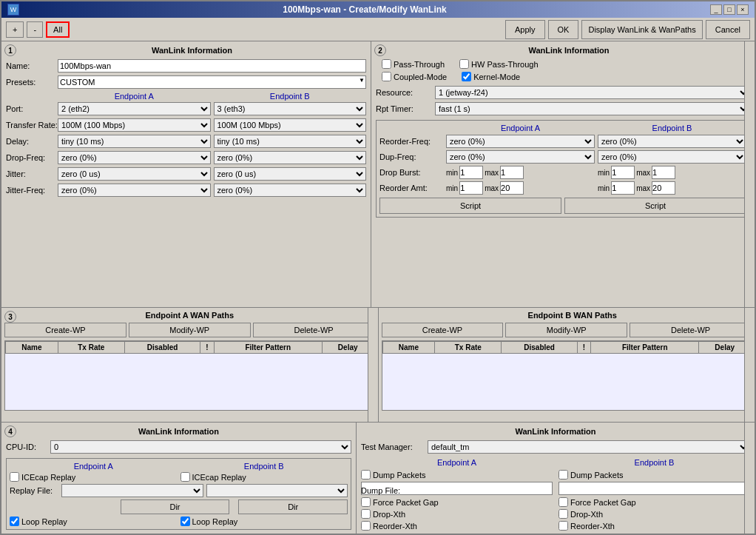 The image size is (756, 535). What do you see at coordinates (664, 188) in the screenshot?
I see `reorder-amt-b-max` at bounding box center [664, 188].